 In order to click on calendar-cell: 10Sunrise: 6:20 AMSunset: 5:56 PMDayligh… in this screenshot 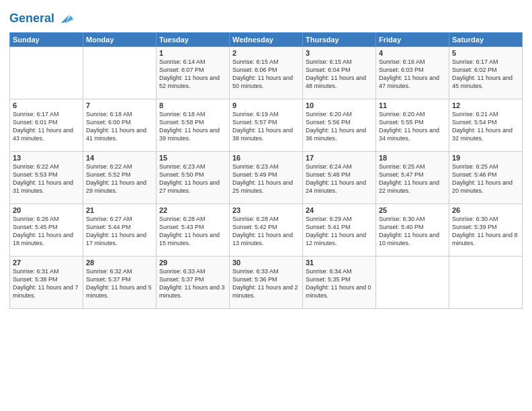, I will do `click(340, 126)`.